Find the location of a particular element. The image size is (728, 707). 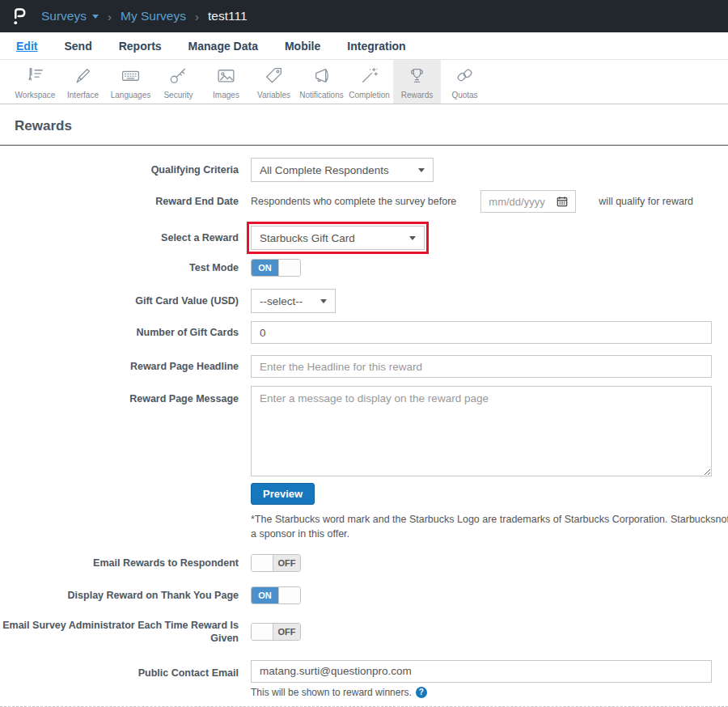

trophy-icon is located at coordinates (417, 81).